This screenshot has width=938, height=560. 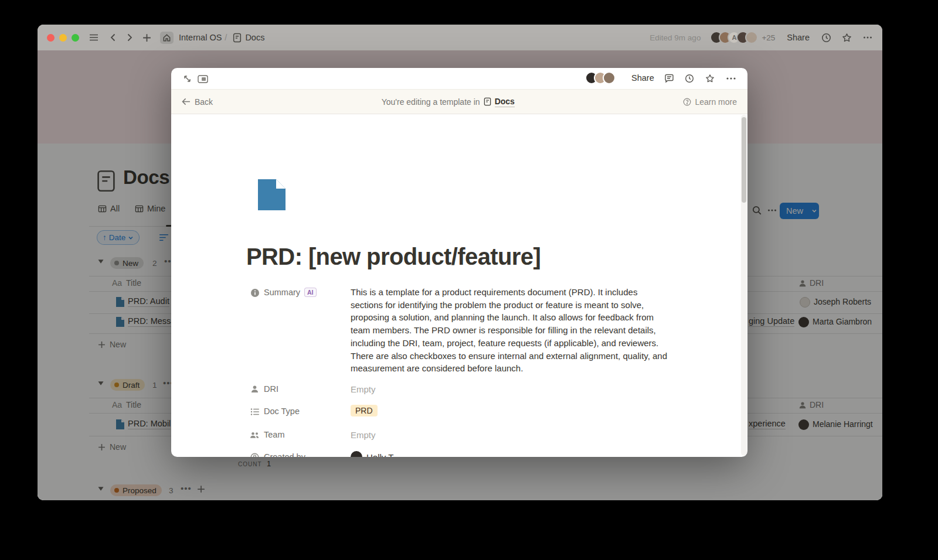 What do you see at coordinates (254, 37) in the screenshot?
I see `breadcrumb-page: Docs` at bounding box center [254, 37].